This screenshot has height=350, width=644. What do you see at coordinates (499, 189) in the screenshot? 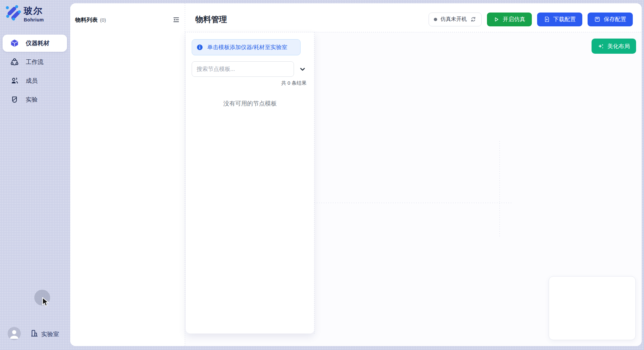
I see `canvas-guide-vertical` at bounding box center [499, 189].